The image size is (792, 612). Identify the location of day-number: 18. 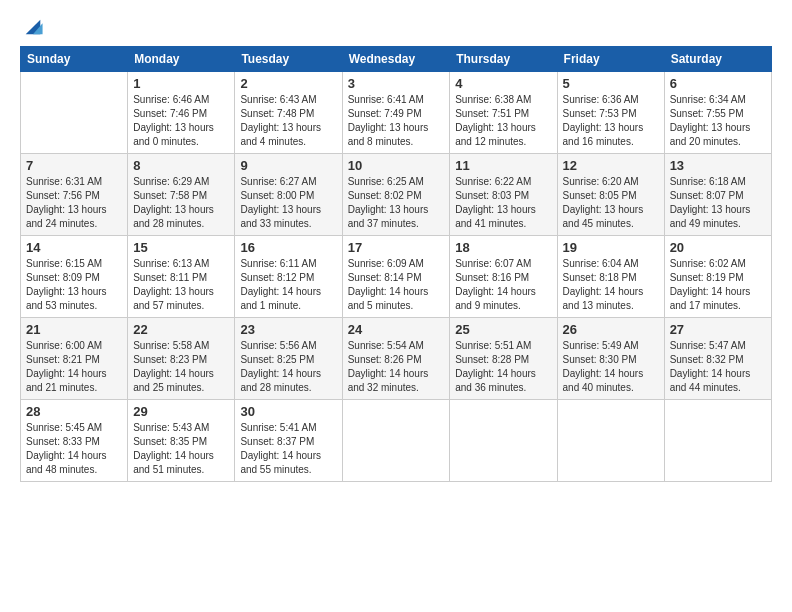
(503, 248).